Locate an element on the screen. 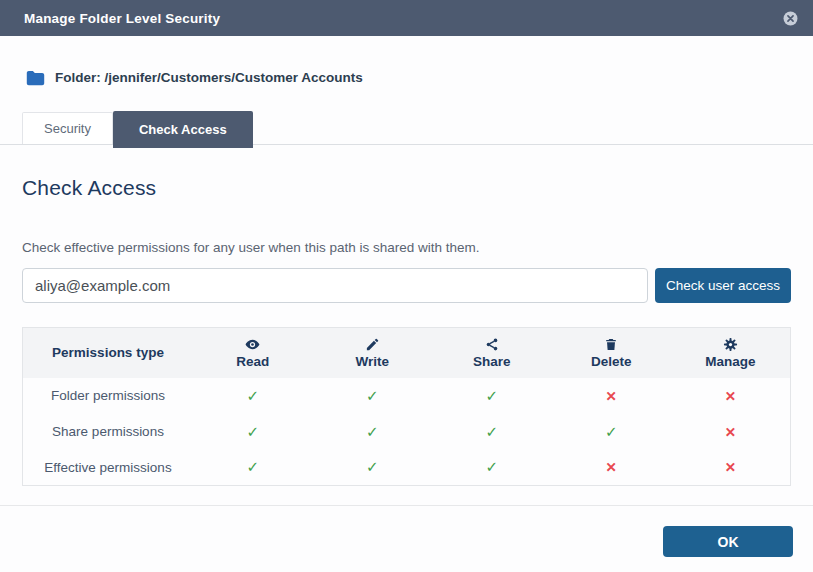  column-write: Write is located at coordinates (372, 353).